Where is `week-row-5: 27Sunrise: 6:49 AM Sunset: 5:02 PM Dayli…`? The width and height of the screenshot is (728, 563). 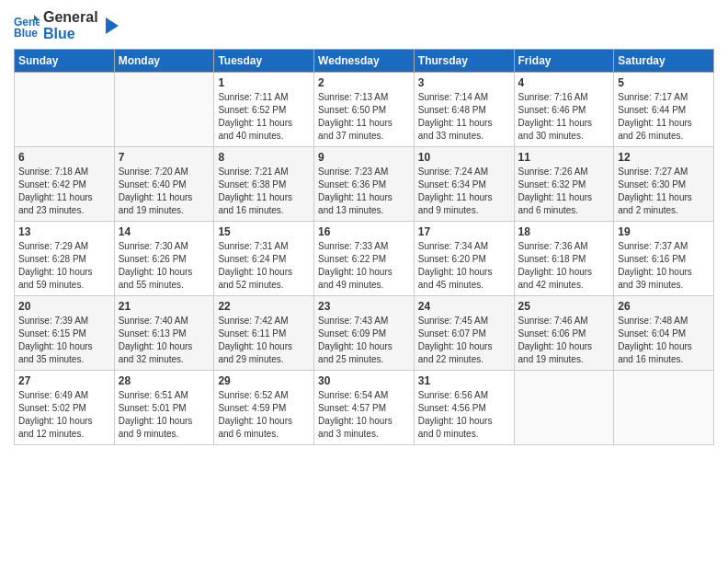 week-row-5: 27Sunrise: 6:49 AM Sunset: 5:02 PM Dayli… is located at coordinates (364, 408).